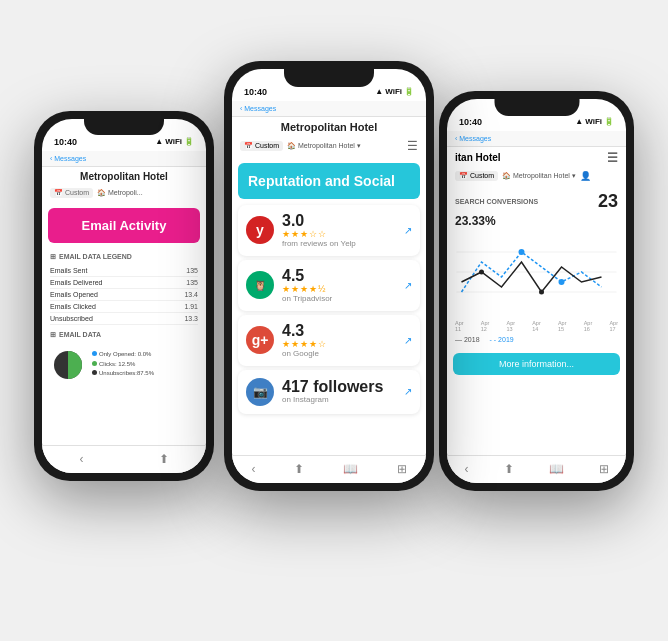 Image resolution: width=668 pixels, height=641 pixels. What do you see at coordinates (329, 181) in the screenshot?
I see `rep-header: Reputation and Social` at bounding box center [329, 181].